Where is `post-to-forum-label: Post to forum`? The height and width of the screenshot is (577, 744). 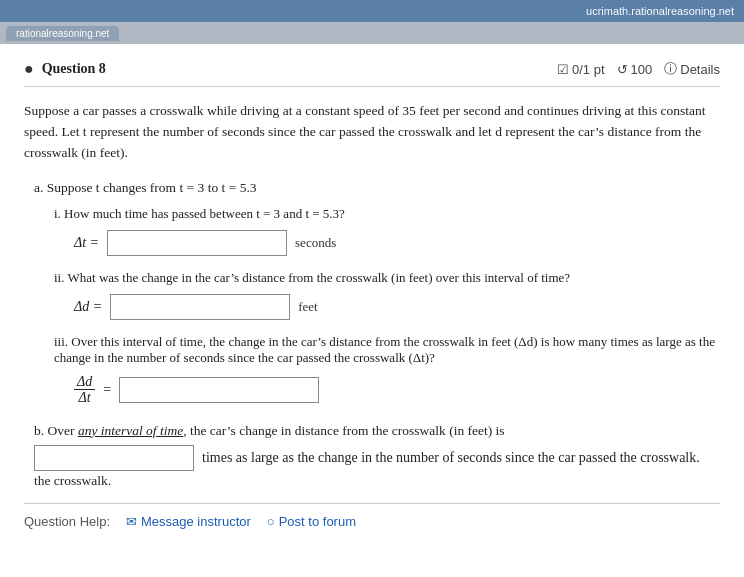
post-to-forum-label: Post to forum is located at coordinates (318, 522).